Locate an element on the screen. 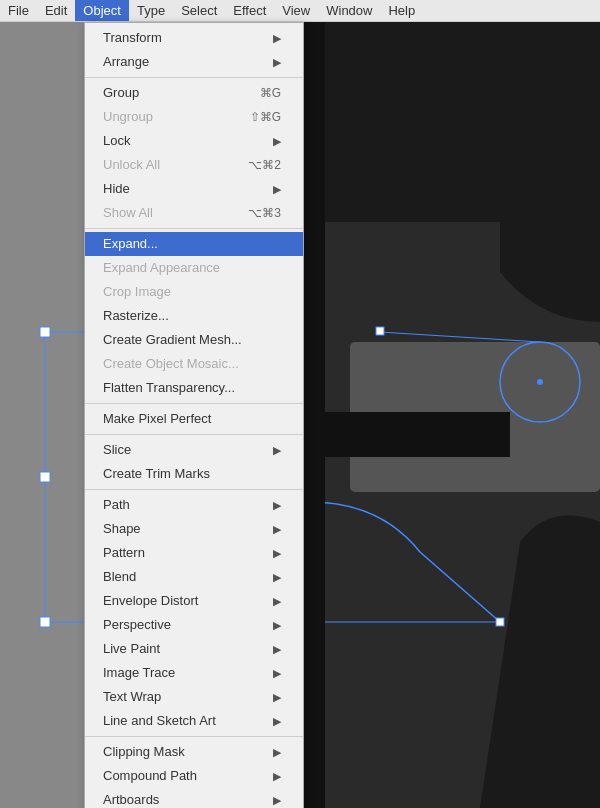 The width and height of the screenshot is (600, 808). menu-item-clipping-mask: Clipping Mask ▶ is located at coordinates (194, 752).